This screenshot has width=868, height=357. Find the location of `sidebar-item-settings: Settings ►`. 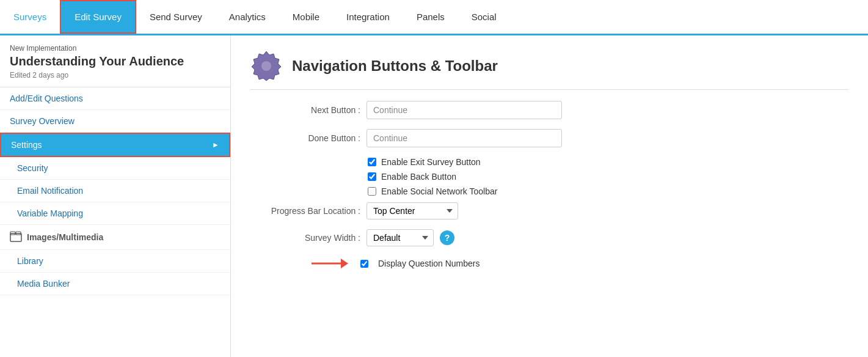

sidebar-item-settings: Settings ► is located at coordinates (115, 145).